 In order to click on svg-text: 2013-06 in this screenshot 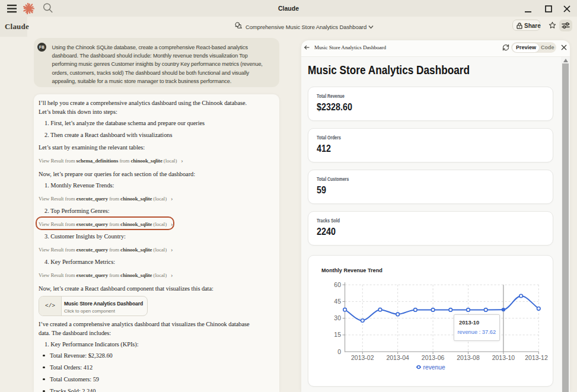, I will do `click(433, 358)`.